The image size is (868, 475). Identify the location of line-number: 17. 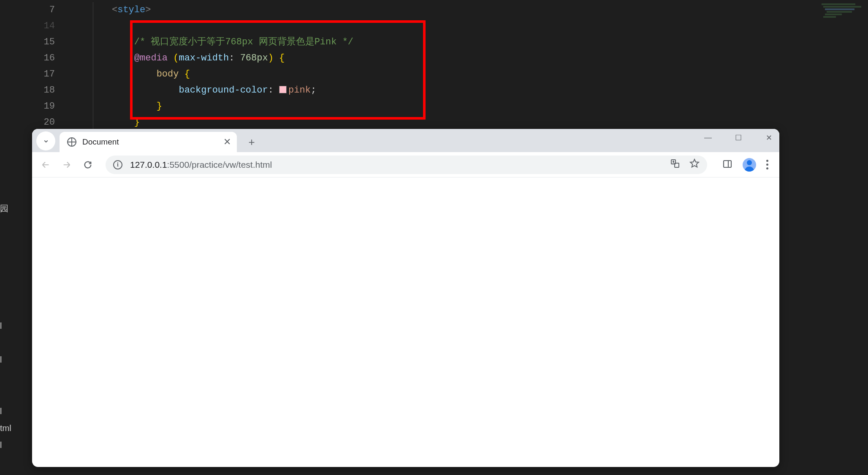
(27, 74).